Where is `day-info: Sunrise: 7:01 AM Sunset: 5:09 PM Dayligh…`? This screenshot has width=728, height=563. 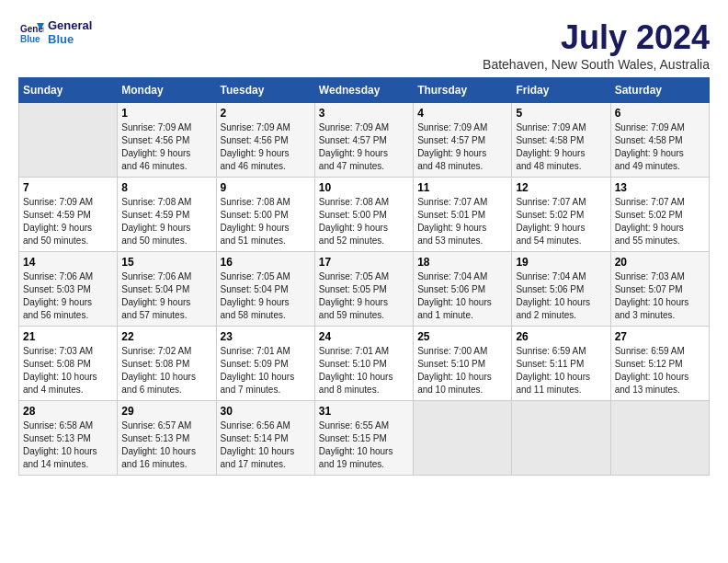
day-info: Sunrise: 7:01 AM Sunset: 5:09 PM Dayligh… is located at coordinates (266, 371).